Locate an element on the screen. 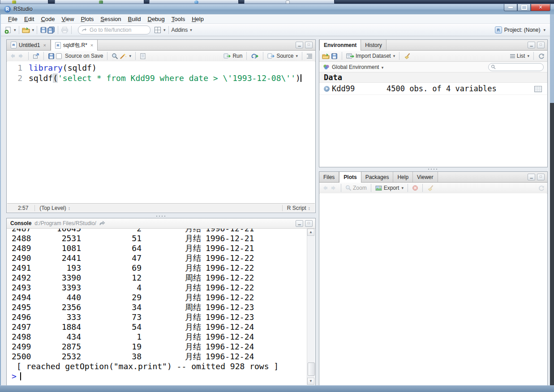  expand-object-icon is located at coordinates (327, 89).